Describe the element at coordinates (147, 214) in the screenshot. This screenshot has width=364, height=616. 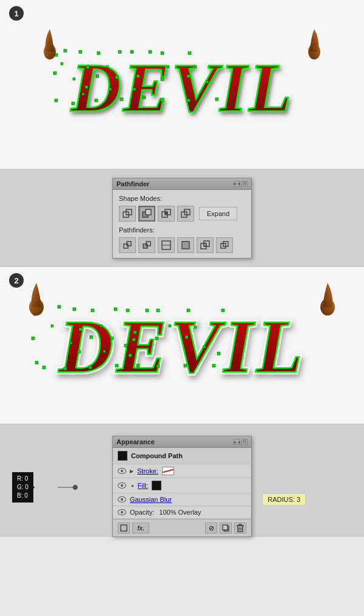
I see `shape-btn-minus-front` at that location.